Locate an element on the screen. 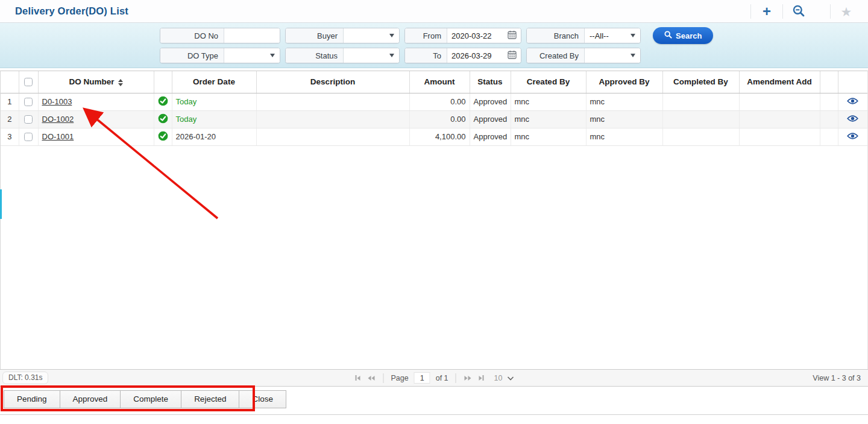 The height and width of the screenshot is (424, 868). filter-created-by: Created By is located at coordinates (583, 55).